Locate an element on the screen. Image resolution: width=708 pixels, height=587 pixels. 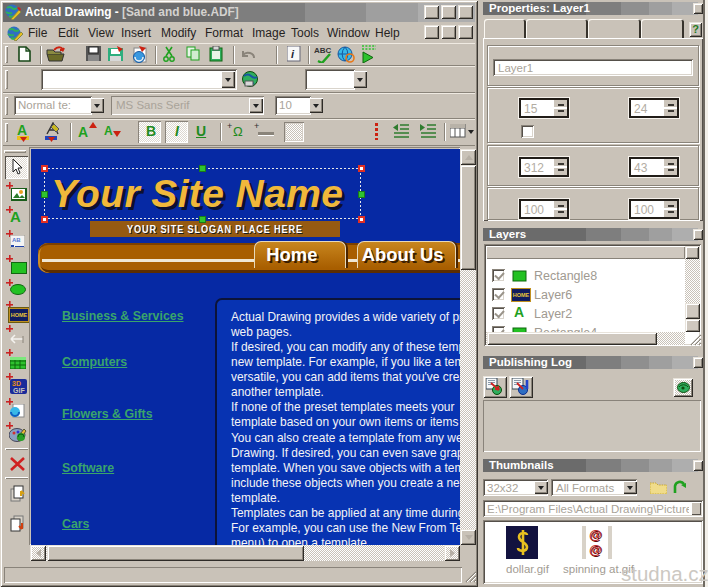
svg-text: 3D is located at coordinates (16, 384).